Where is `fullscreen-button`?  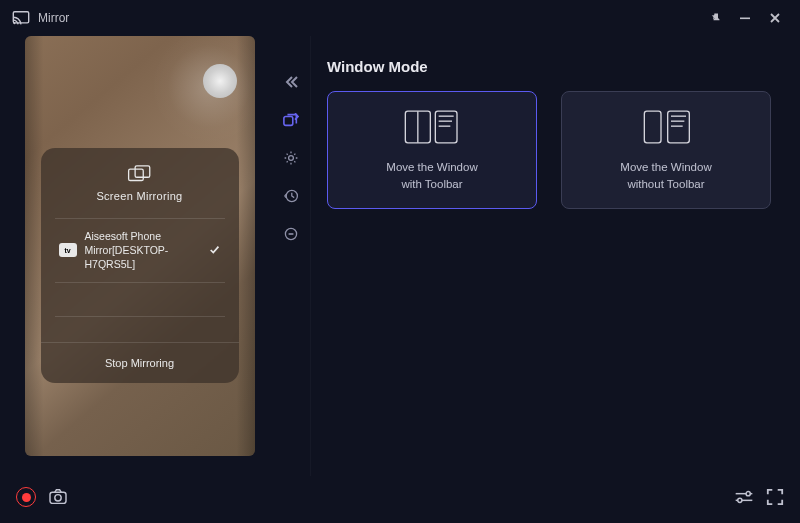
fullscreen-button is located at coordinates (775, 497).